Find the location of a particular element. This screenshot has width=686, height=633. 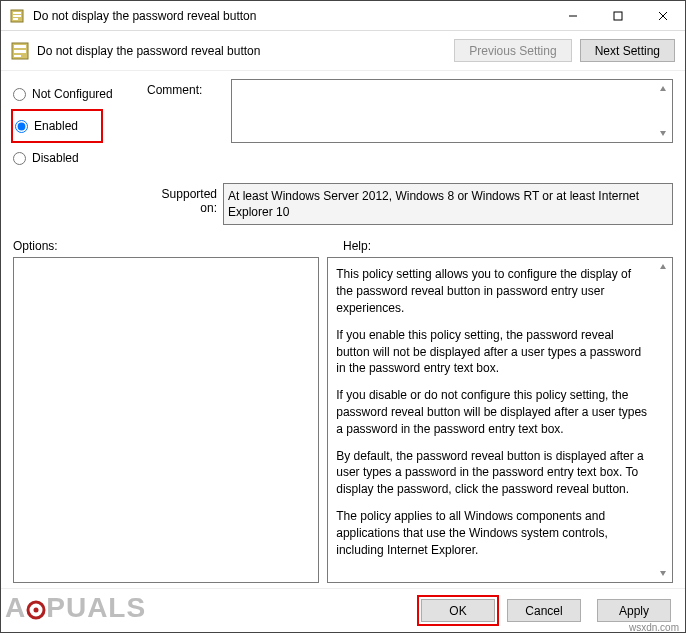

dialog-footer: OK Cancel Apply is located at coordinates (343, 610).